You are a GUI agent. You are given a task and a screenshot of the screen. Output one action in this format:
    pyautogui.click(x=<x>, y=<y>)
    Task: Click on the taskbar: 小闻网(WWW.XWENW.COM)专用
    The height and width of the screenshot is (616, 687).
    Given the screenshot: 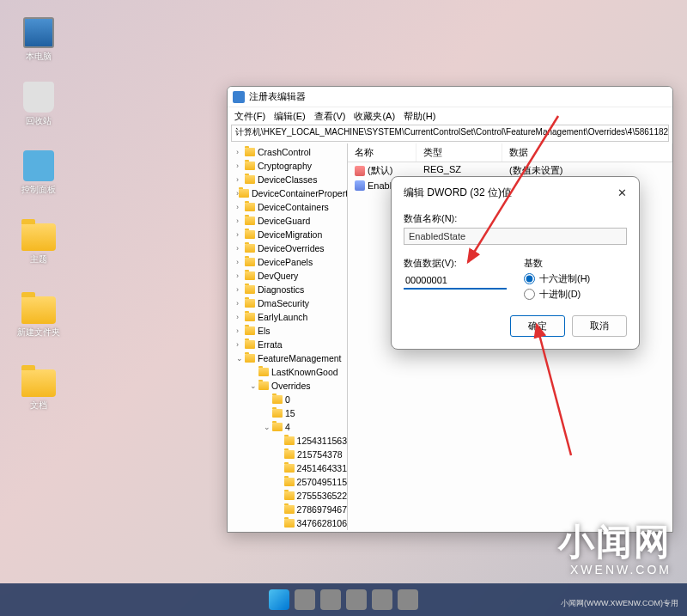 What is the action you would take?
    pyautogui.click(x=344, y=600)
    